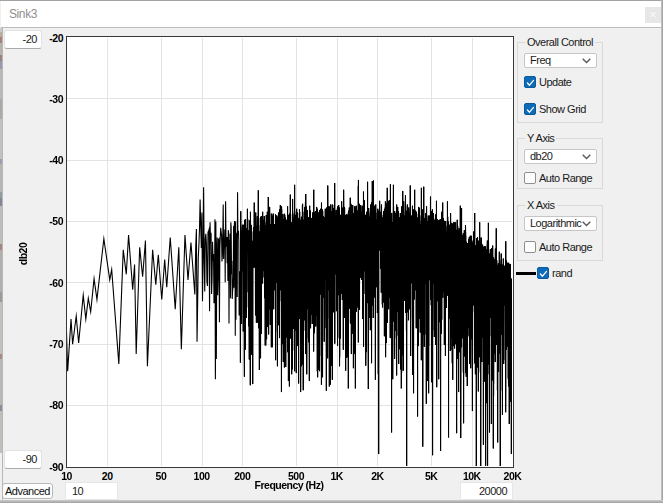 This screenshot has width=663, height=503. Describe the element at coordinates (541, 205) in the screenshot. I see `x-axis-group-title: X Axis` at that location.